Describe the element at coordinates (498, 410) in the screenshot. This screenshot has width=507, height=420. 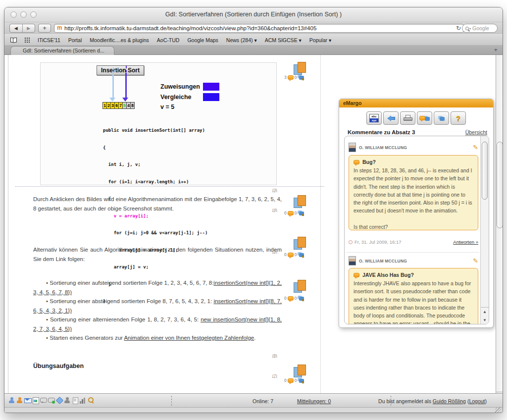
I see `resize-grip` at that location.